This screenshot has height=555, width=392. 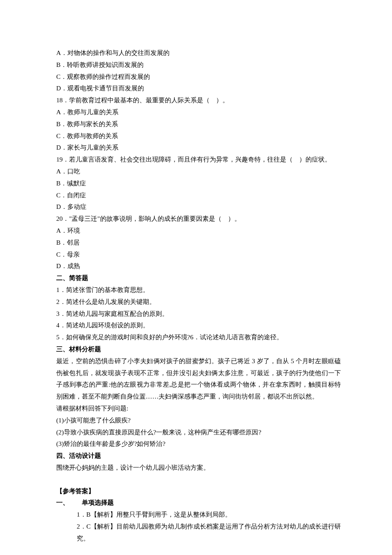 What do you see at coordinates (199, 219) in the screenshot?
I see `q20-stem: 20．"孟母三迁"的故事说明，影响人的成长的重要因素是（ ）。` at bounding box center [199, 219].